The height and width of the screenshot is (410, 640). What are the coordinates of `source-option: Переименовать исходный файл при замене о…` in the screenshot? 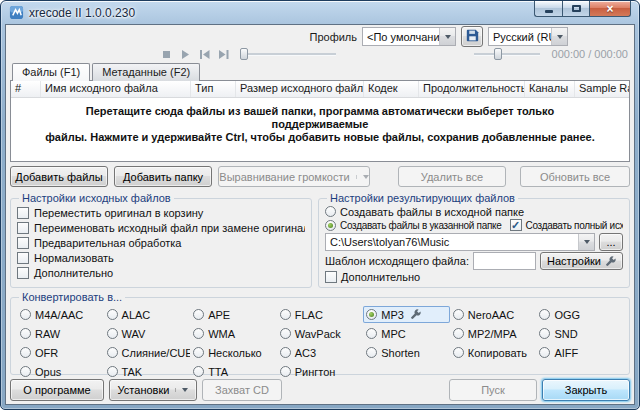 It's located at (161, 228).